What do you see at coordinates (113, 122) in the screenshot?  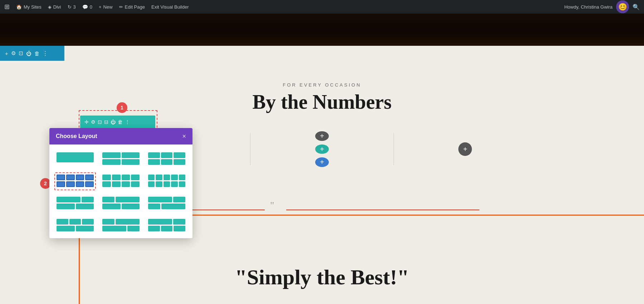 I see `row-power-icon: ⏻` at bounding box center [113, 122].